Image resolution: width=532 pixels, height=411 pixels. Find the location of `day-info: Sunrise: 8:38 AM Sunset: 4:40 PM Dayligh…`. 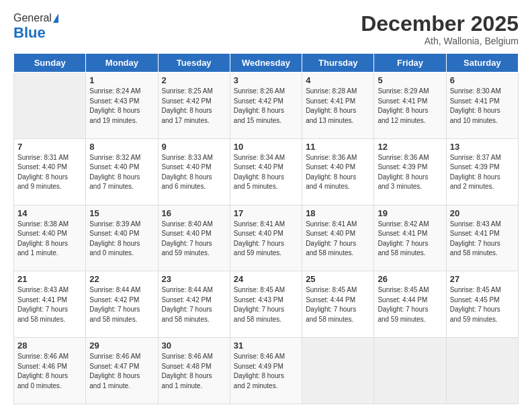

day-info: Sunrise: 8:38 AM Sunset: 4:40 PM Dayligh… is located at coordinates (50, 239).